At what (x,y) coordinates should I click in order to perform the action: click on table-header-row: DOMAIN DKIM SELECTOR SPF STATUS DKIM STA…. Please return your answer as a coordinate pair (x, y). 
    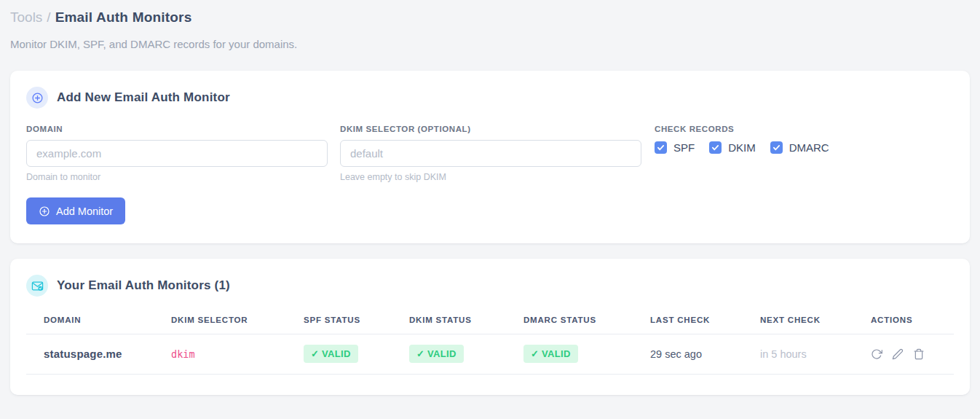
    Looking at the image, I should click on (490, 321).